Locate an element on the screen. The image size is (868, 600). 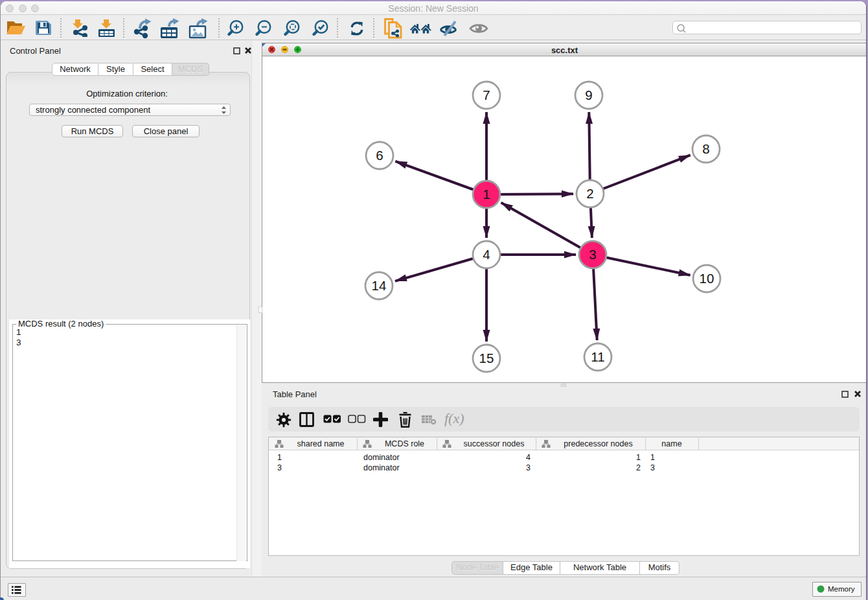
svg-text: 3 is located at coordinates (592, 254).